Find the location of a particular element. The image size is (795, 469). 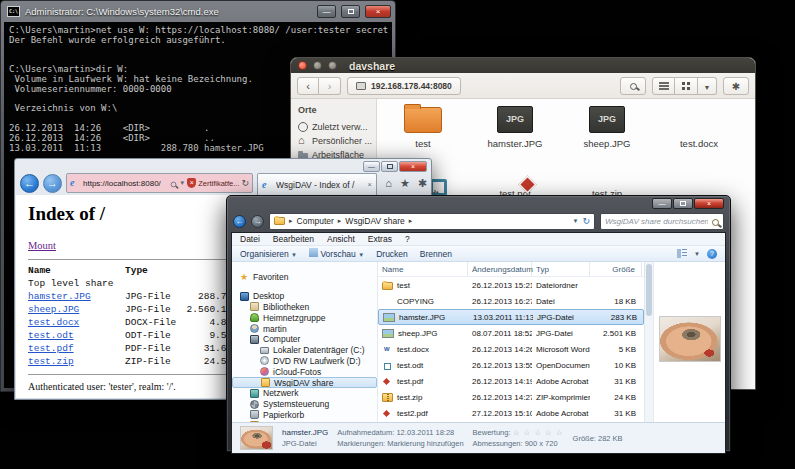

file-row: COPYING 26.12.2013 16:27 Datei 18 KB is located at coordinates (511, 301).